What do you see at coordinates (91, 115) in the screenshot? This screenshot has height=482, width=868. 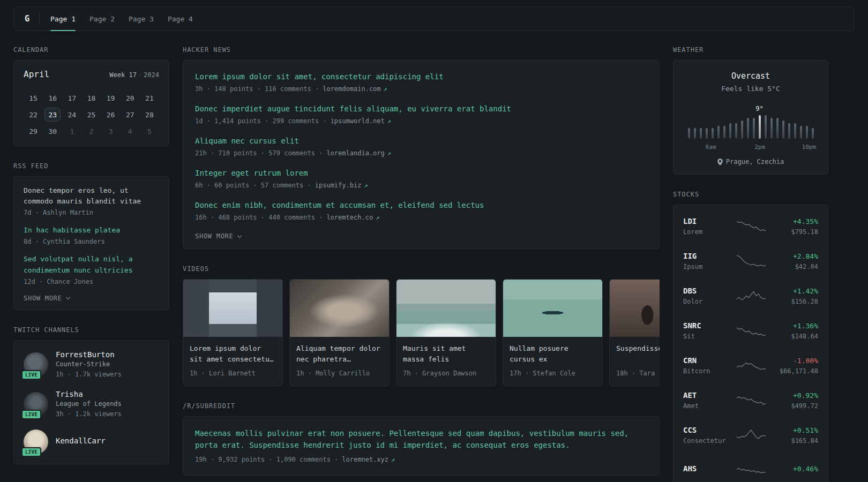 I see `calendar-day: 25` at bounding box center [91, 115].